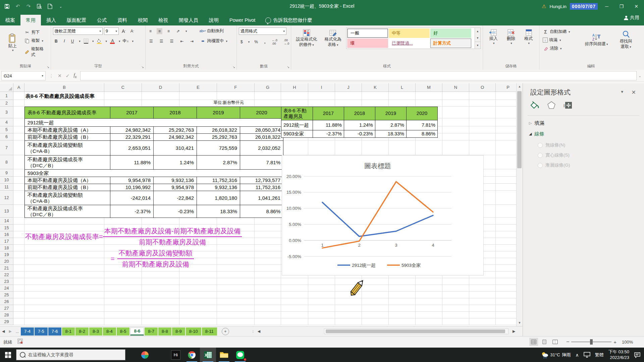 Image resolution: width=644 pixels, height=362 pixels. What do you see at coordinates (240, 355) in the screenshot?
I see `taskbar-app-line` at bounding box center [240, 355].